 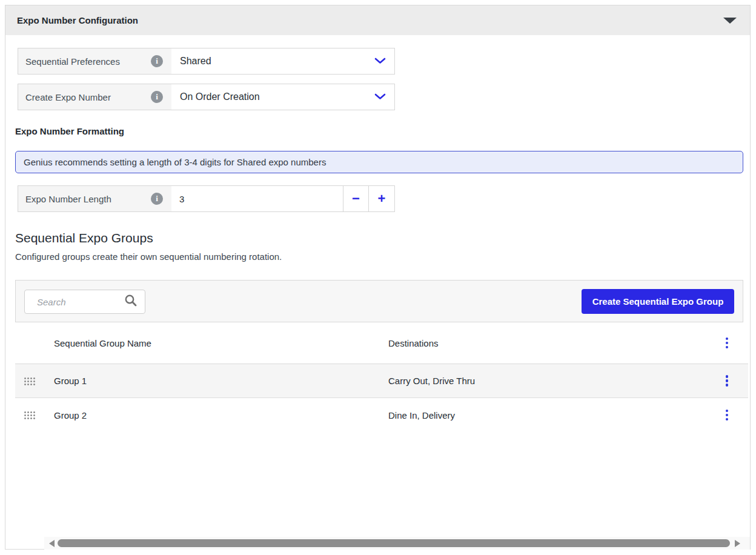 I want to click on create-expo-number-label: Create Expo Number, so click(x=68, y=97).